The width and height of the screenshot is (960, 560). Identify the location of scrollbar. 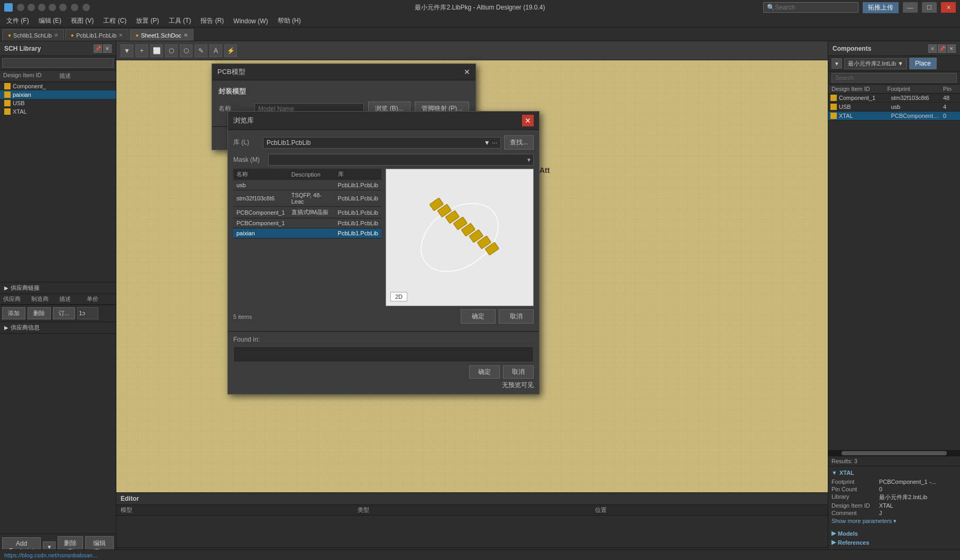
(894, 453).